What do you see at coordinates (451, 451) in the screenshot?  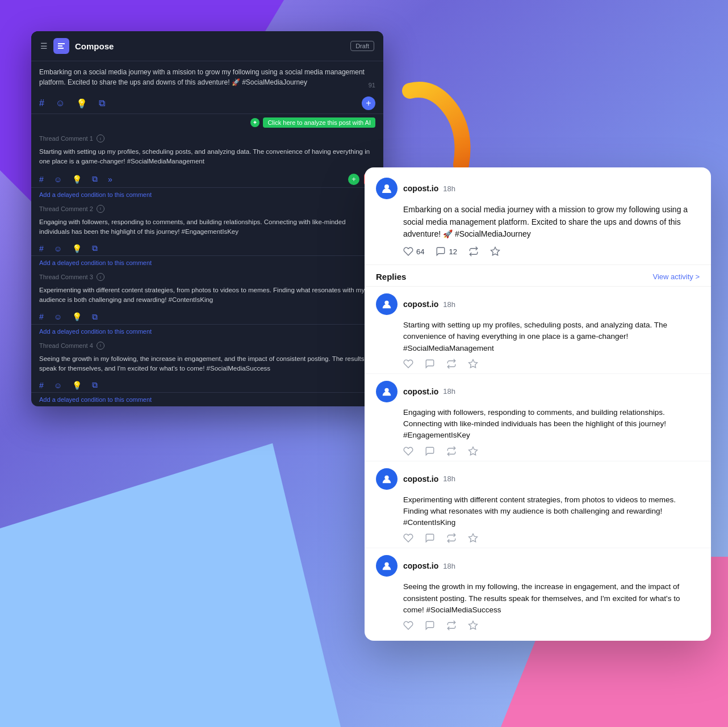 I see `r2-retweet-icon` at bounding box center [451, 451].